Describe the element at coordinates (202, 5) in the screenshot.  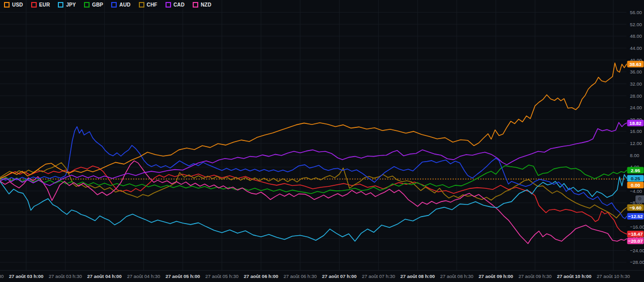
I see `legend-item-nzd: NZD` at that location.